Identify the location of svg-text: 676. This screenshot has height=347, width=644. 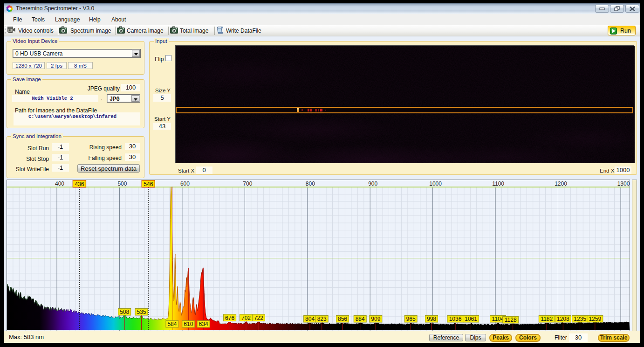
(230, 318).